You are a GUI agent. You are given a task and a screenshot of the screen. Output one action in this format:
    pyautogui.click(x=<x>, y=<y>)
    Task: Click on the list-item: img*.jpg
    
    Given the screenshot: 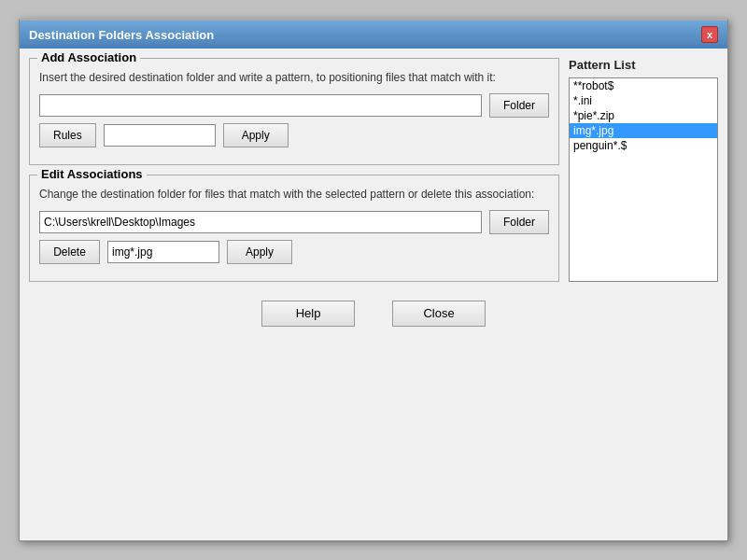 What is the action you would take?
    pyautogui.click(x=643, y=131)
    